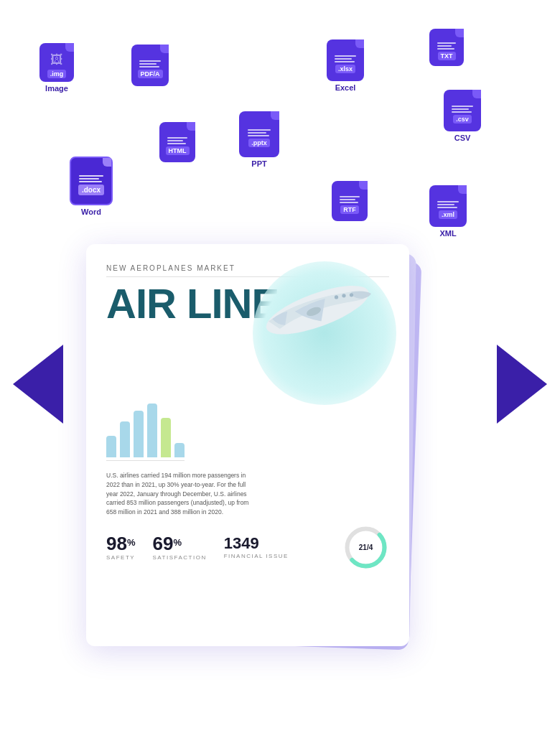  Describe the element at coordinates (91, 212) in the screenshot. I see `file-label-word: Word` at that location.